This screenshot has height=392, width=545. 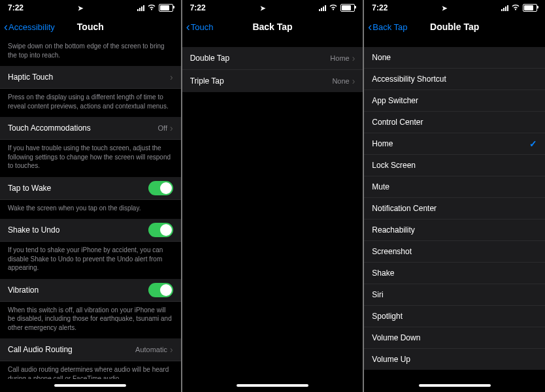 What do you see at coordinates (273, 59) in the screenshot?
I see `row-double-tap: Double Tap Home›` at bounding box center [273, 59].